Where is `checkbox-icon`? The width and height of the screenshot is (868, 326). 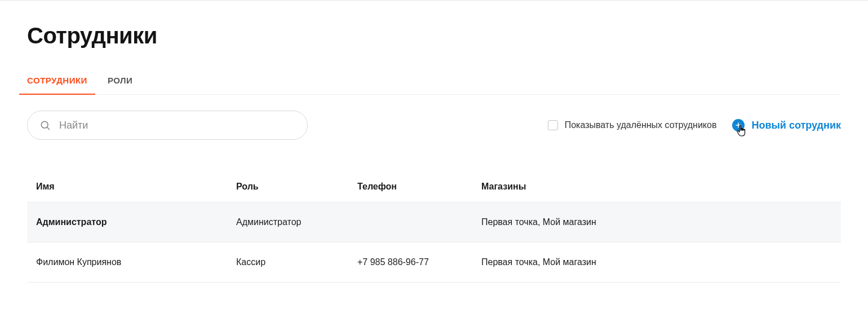 checkbox-icon is located at coordinates (553, 125).